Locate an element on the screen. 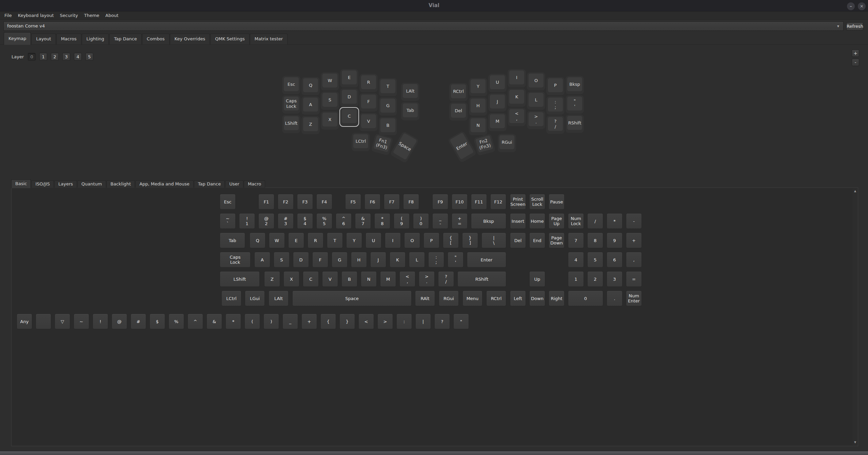 This screenshot has height=455, width=868. key-label: % is located at coordinates (176, 321).